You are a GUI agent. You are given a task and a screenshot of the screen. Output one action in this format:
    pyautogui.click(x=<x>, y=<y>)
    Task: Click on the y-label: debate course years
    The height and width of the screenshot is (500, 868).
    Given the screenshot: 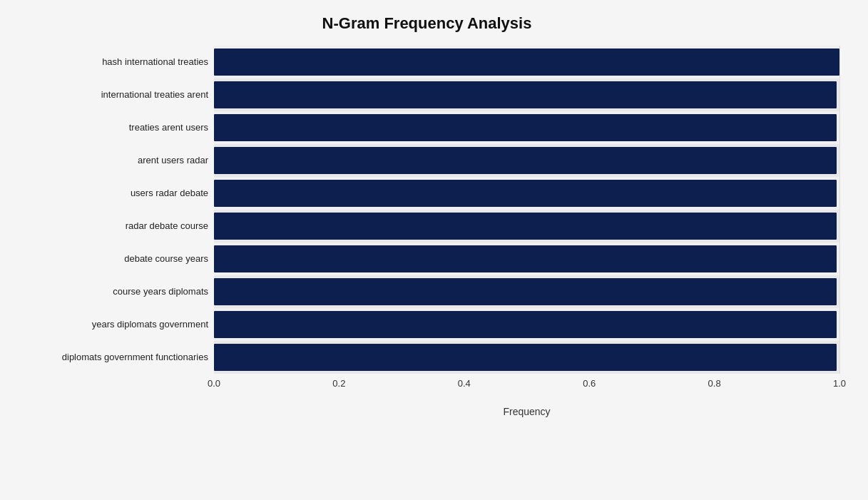 What is the action you would take?
    pyautogui.click(x=111, y=259)
    